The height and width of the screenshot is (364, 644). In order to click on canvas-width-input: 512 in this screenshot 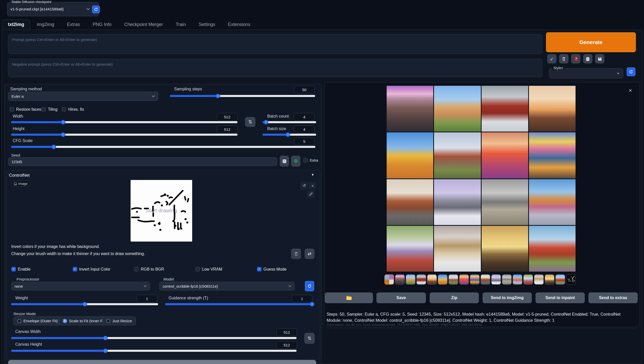, I will do `click(287, 332)`.